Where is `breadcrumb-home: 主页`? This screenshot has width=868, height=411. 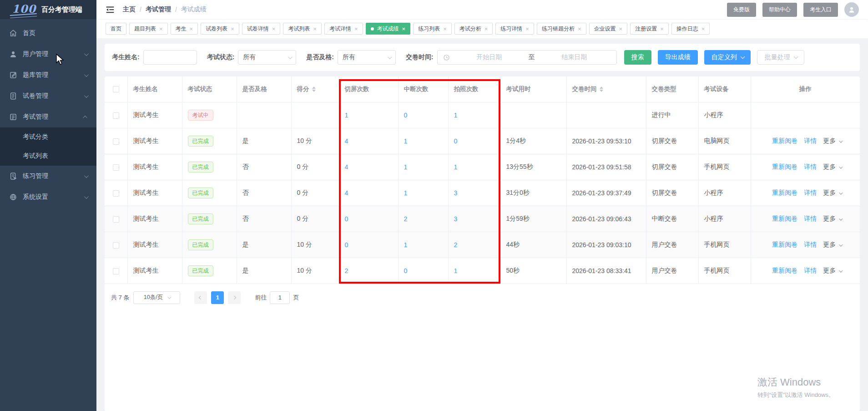
breadcrumb-home: 主页 is located at coordinates (129, 10).